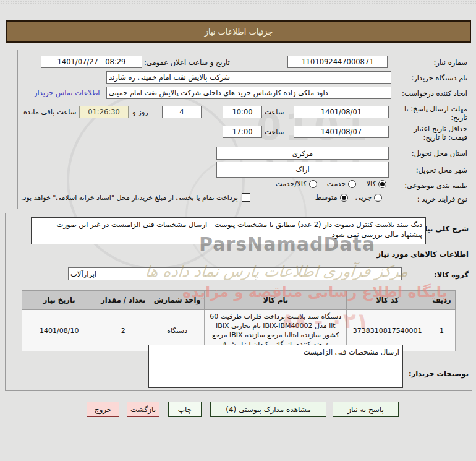  I want to click on goods-table: ردیف کد کالا نام کالا واحد شمارش تعداد /…, so click(239, 321).